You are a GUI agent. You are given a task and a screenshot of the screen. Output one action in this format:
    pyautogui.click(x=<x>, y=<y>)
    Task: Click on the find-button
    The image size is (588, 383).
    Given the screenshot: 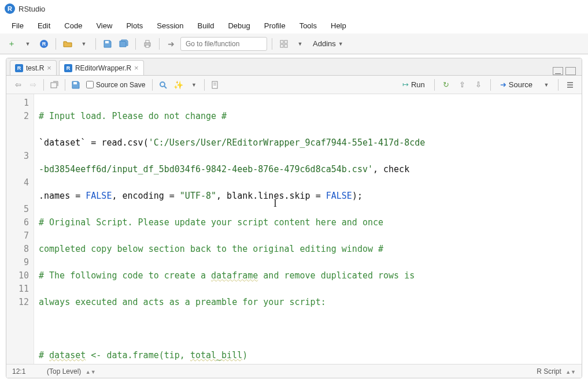 What is the action you would take?
    pyautogui.click(x=163, y=85)
    